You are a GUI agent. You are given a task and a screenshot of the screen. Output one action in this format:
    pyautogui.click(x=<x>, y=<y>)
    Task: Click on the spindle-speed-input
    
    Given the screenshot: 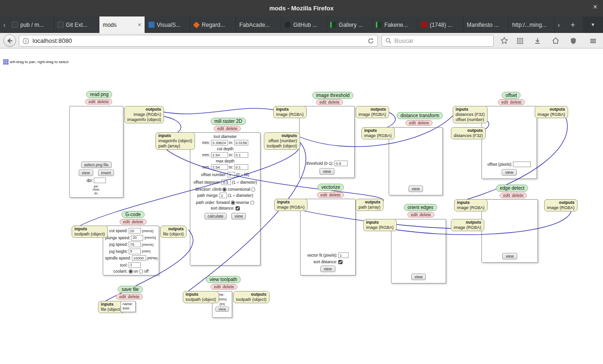 What is the action you would take?
    pyautogui.click(x=139, y=258)
    